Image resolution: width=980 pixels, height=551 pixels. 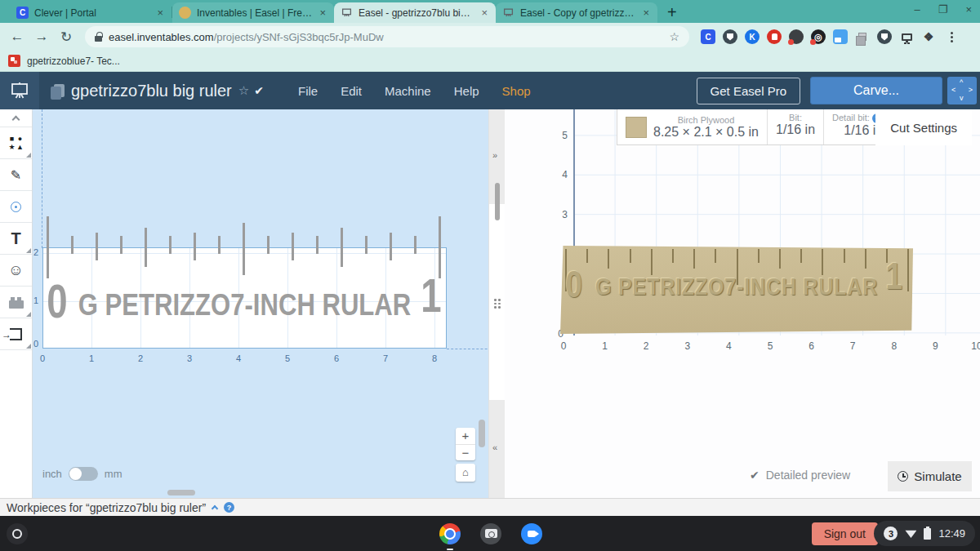 What do you see at coordinates (800, 475) in the screenshot?
I see `detailed-preview-toggle: ✔ Detailed preview` at bounding box center [800, 475].